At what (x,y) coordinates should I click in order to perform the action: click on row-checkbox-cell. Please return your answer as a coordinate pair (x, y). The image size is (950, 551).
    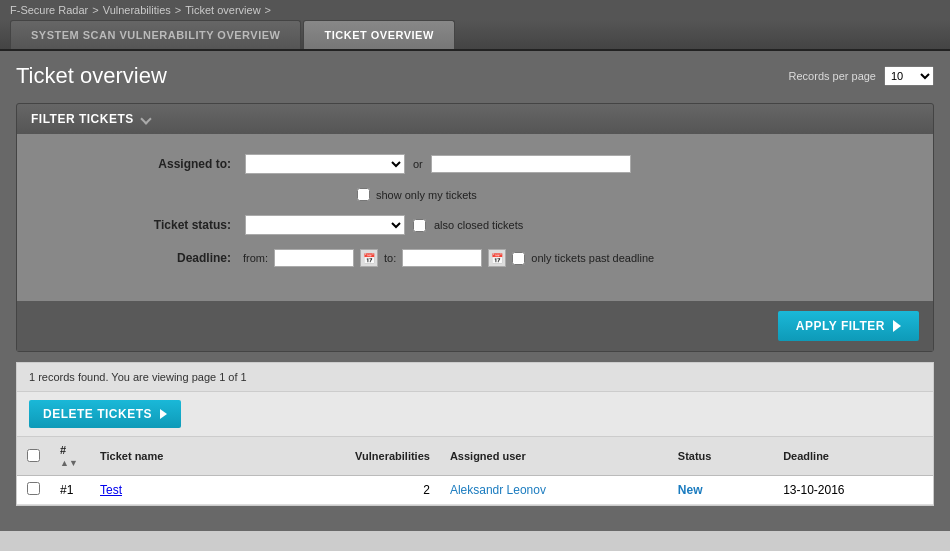
    Looking at the image, I should click on (34, 490).